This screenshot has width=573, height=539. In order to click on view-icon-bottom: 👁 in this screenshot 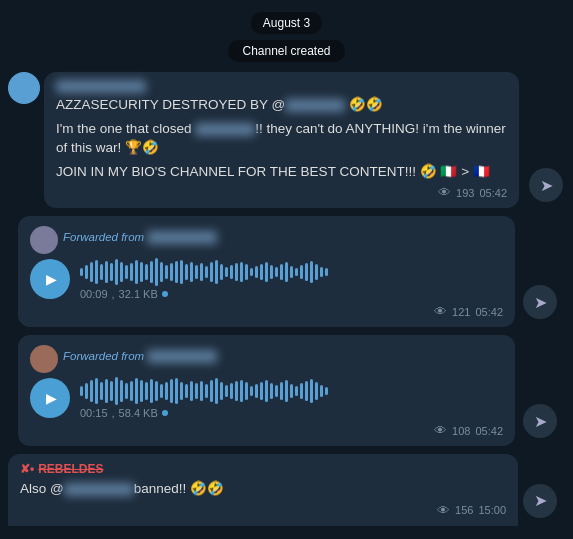, I will do `click(444, 510)`.